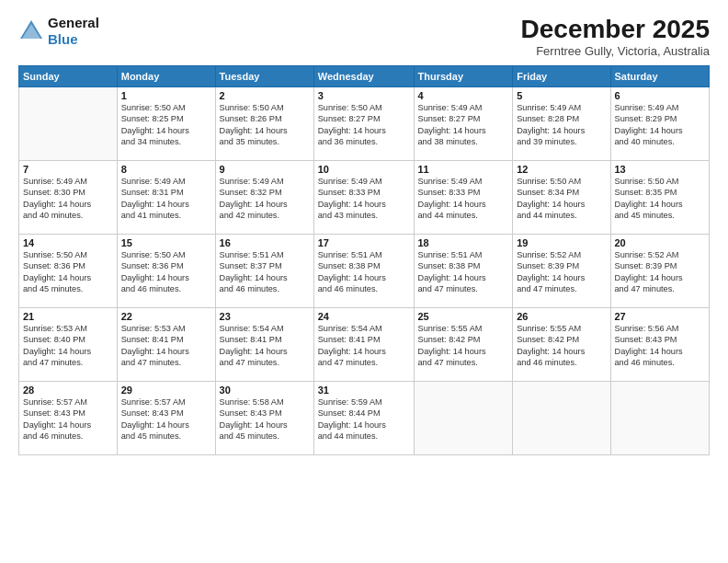  What do you see at coordinates (616, 37) in the screenshot?
I see `title-block: December 2025 Ferntree Gully, Victoria, …` at bounding box center [616, 37].